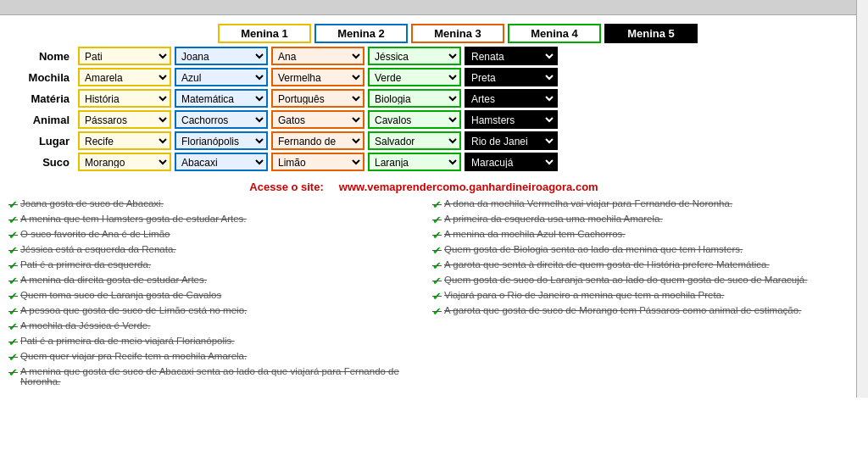  I want to click on cell-2-4: Artes, so click(511, 98).